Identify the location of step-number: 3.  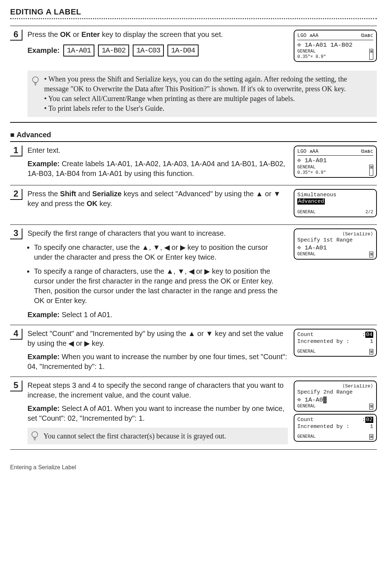
(16, 234).